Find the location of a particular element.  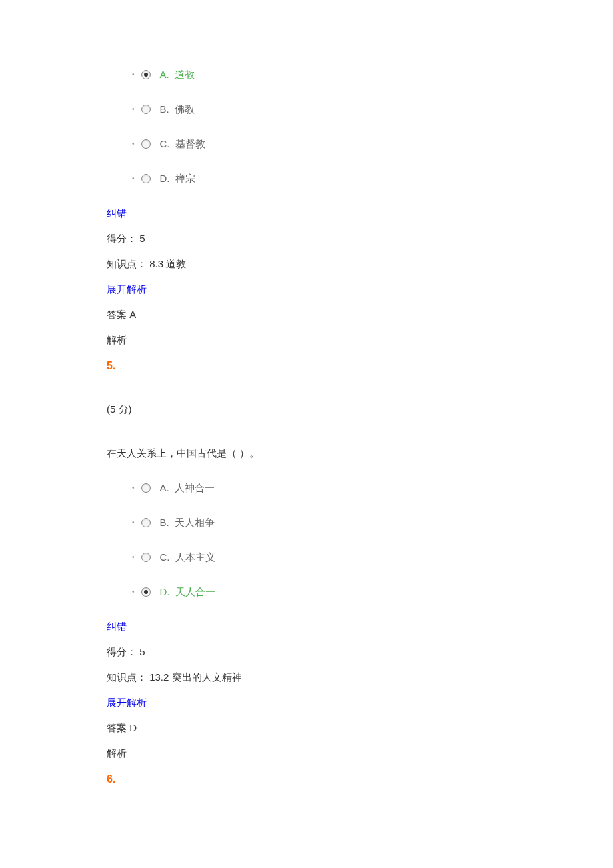

option-b: • B. 天人相争 is located at coordinates (319, 523).